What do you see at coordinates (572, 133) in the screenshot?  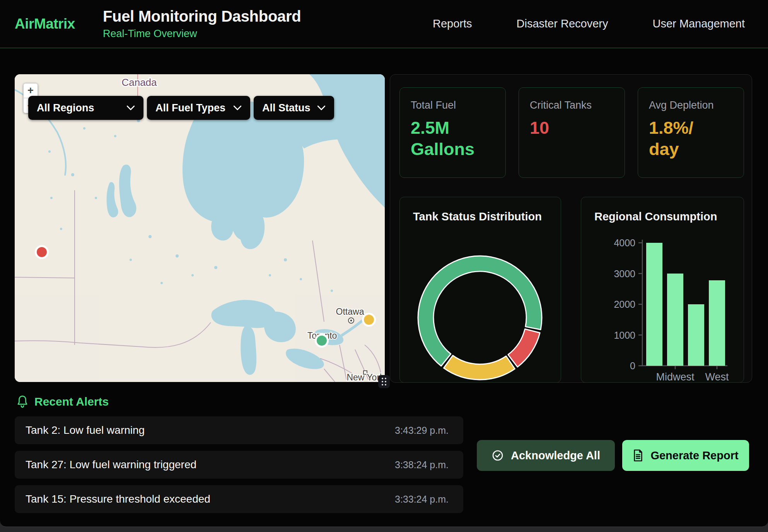 I see `stats-row: Total Fuel2.5MGallonsCritical Tanks10Avg…` at bounding box center [572, 133].